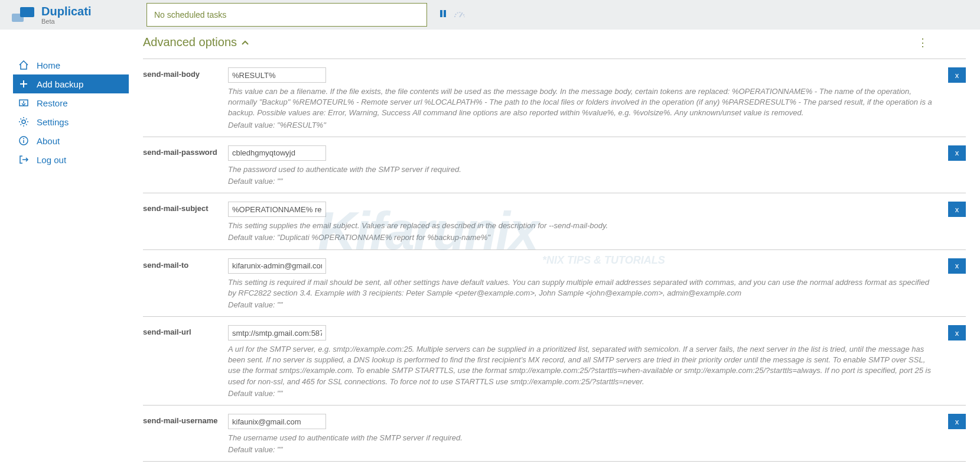 The height and width of the screenshot is (467, 980). I want to click on status-text: No scheduled tasks, so click(190, 15).